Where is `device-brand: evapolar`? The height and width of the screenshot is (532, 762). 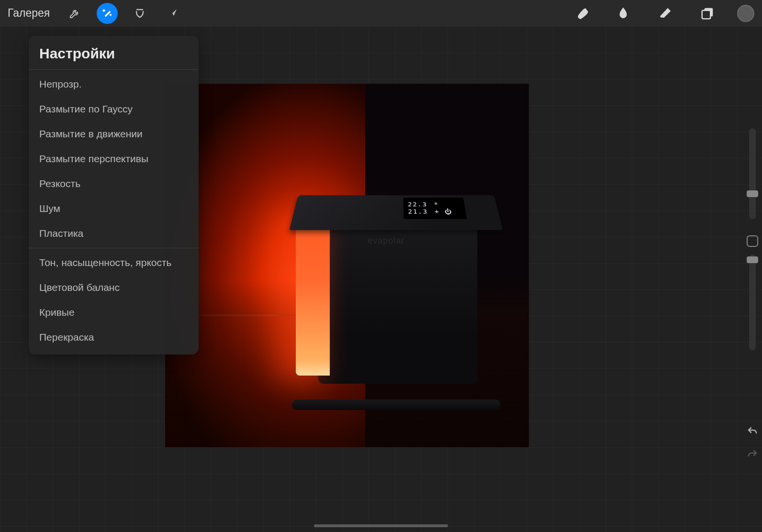
device-brand: evapolar is located at coordinates (386, 241).